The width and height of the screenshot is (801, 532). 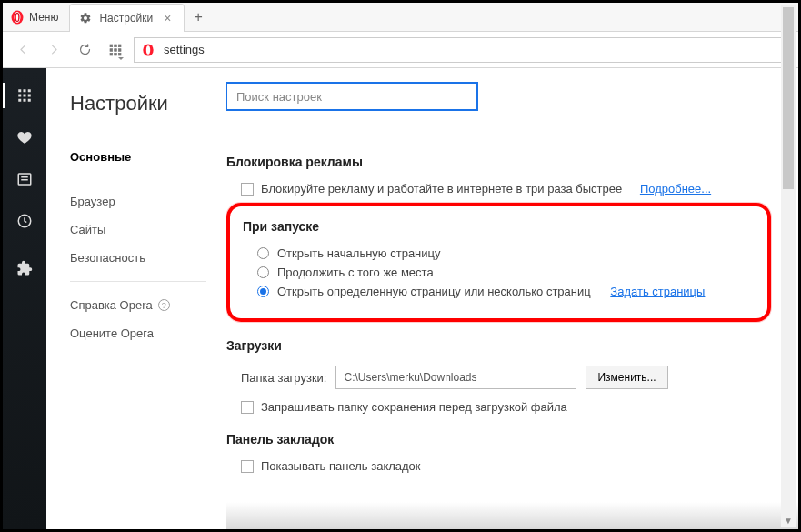 What do you see at coordinates (23, 50) in the screenshot?
I see `back-button` at bounding box center [23, 50].